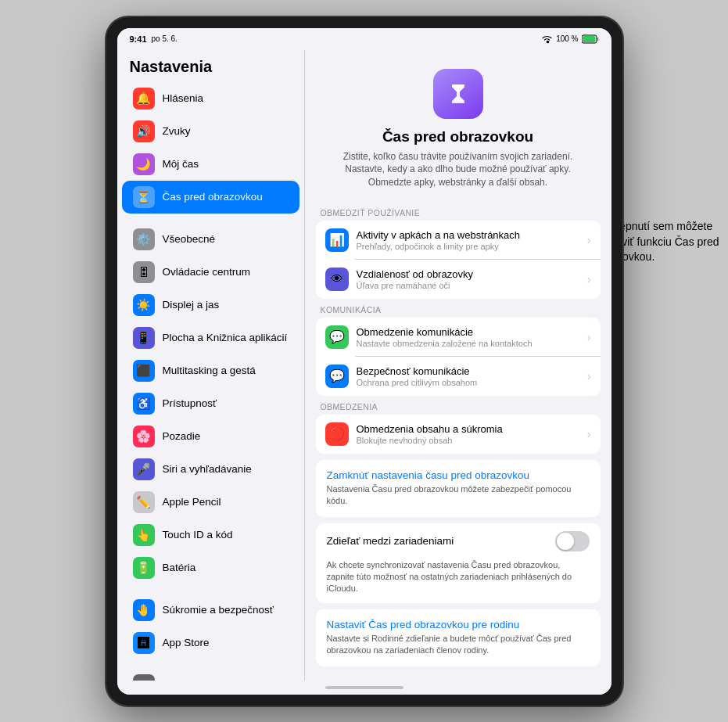 This screenshot has width=728, height=722. I want to click on sidebar-item-label-sukromie: Súkromie a bezpečnosť, so click(218, 610).